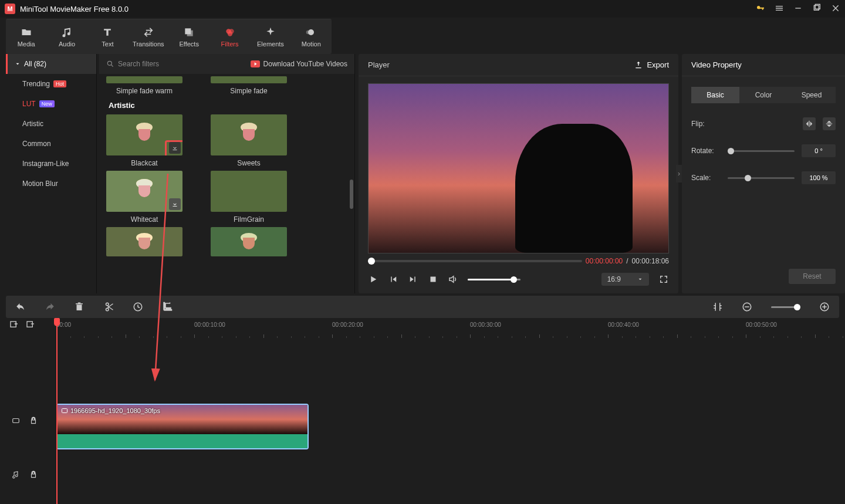 This screenshot has width=845, height=504. What do you see at coordinates (760, 9) in the screenshot?
I see `key-icon` at bounding box center [760, 9].